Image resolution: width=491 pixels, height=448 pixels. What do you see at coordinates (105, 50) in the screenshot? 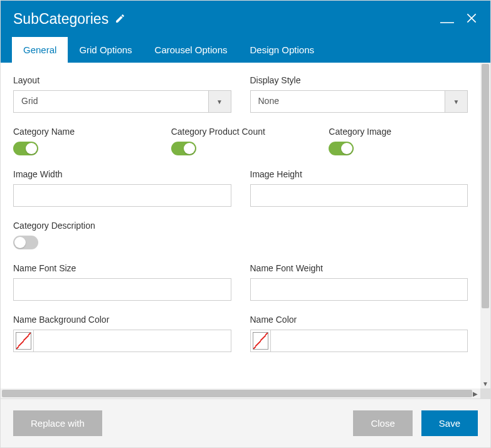
I see `tab-grid-options: Grid Options` at bounding box center [105, 50].